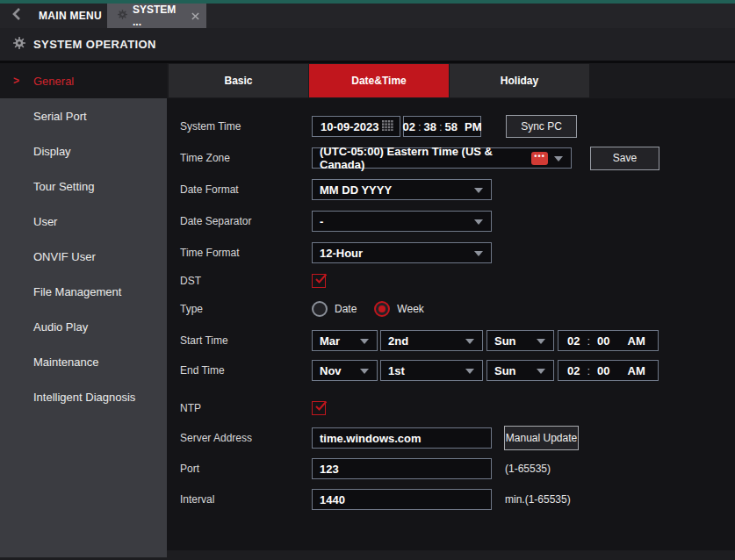 The width and height of the screenshot is (735, 560). I want to click on end-day-select: Sun, so click(520, 370).